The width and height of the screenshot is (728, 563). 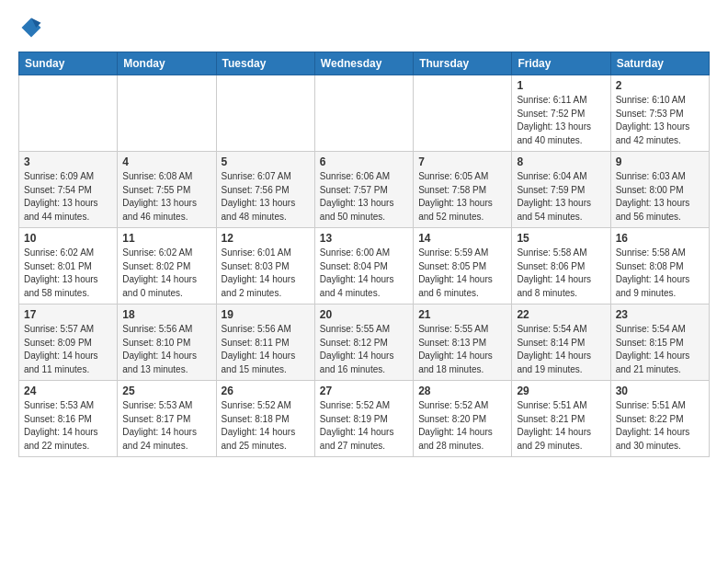 I want to click on calendar-cell: 19Sunrise: 5:56 AM Sunset: 8:11 PM Dayli…, so click(x=265, y=342).